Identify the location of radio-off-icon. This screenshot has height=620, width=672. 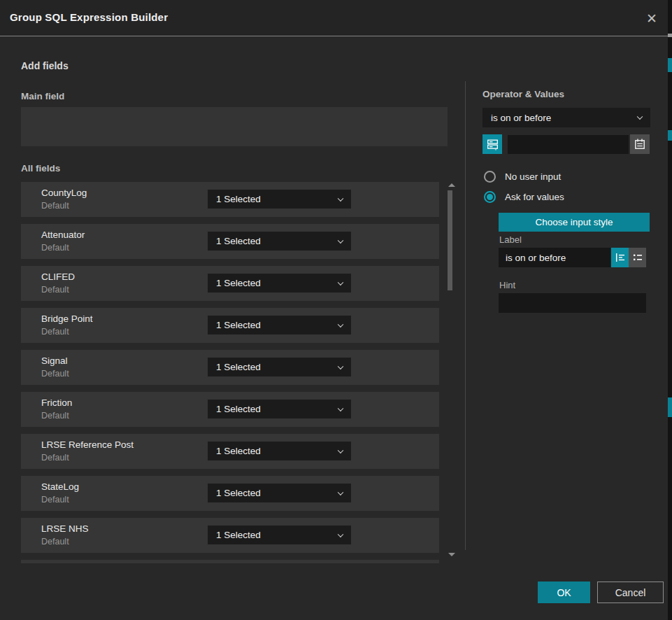
(489, 176).